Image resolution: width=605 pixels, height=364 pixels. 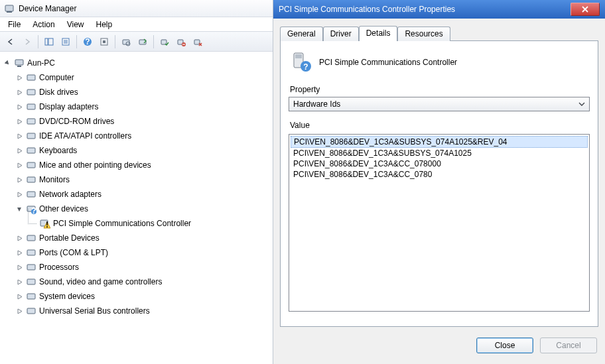 I want to click on uninstall-device-button, so click(x=198, y=42).